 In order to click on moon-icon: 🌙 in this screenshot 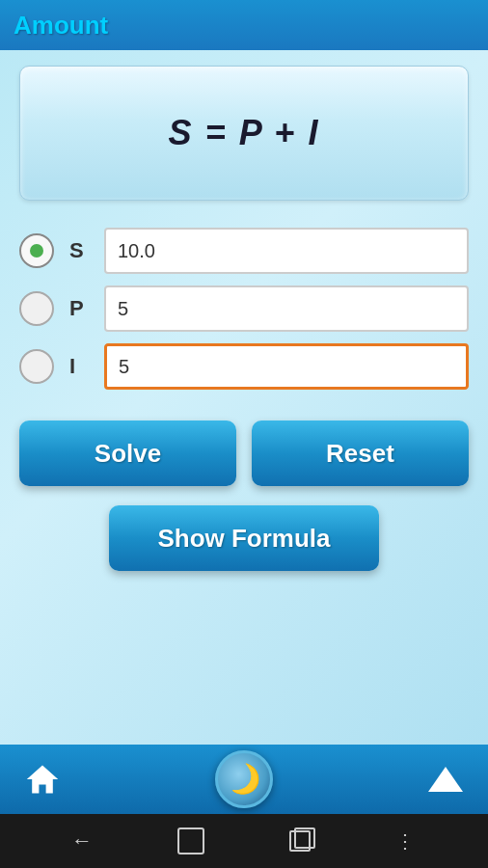, I will do `click(244, 779)`.